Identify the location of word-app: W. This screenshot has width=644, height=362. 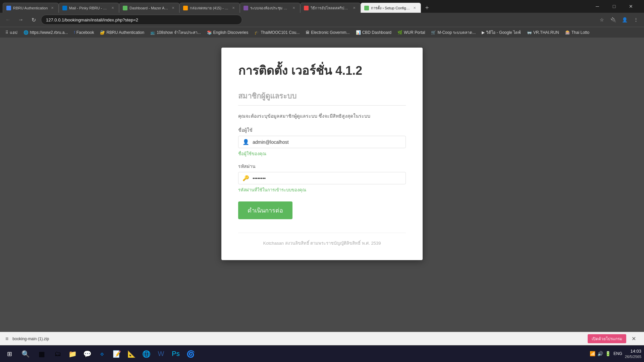
(161, 354).